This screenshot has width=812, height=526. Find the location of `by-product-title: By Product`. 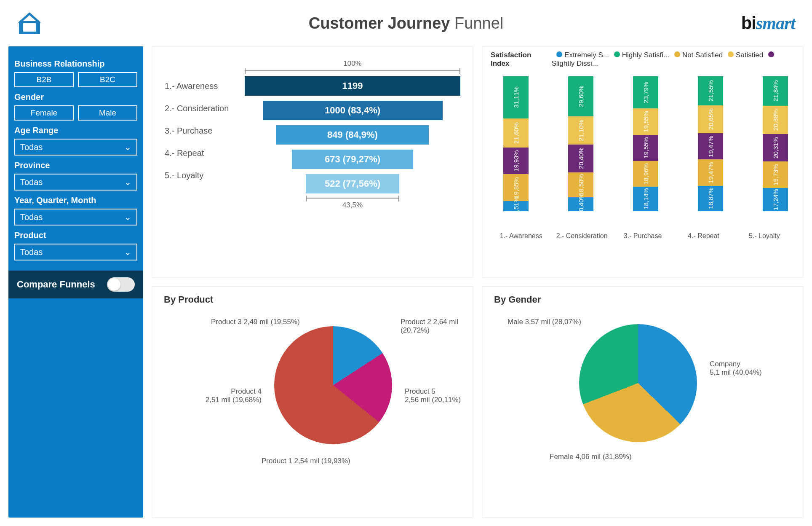

by-product-title: By Product is located at coordinates (313, 296).